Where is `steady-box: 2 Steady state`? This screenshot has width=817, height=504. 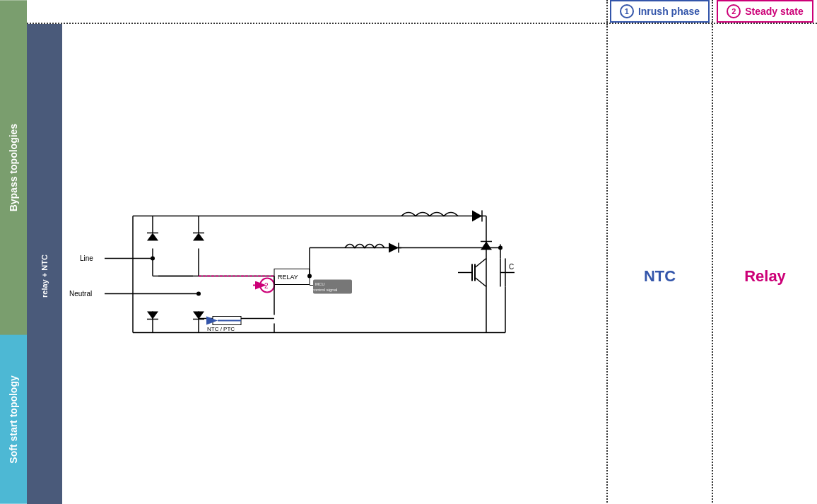
steady-box: 2 Steady state is located at coordinates (765, 11).